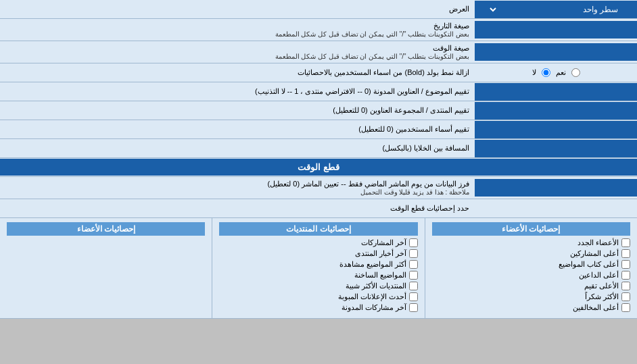 The width and height of the screenshot is (637, 364). Describe the element at coordinates (318, 286) in the screenshot. I see `checkbox-similar-forums: المنتديات الأكثر شبية` at that location.